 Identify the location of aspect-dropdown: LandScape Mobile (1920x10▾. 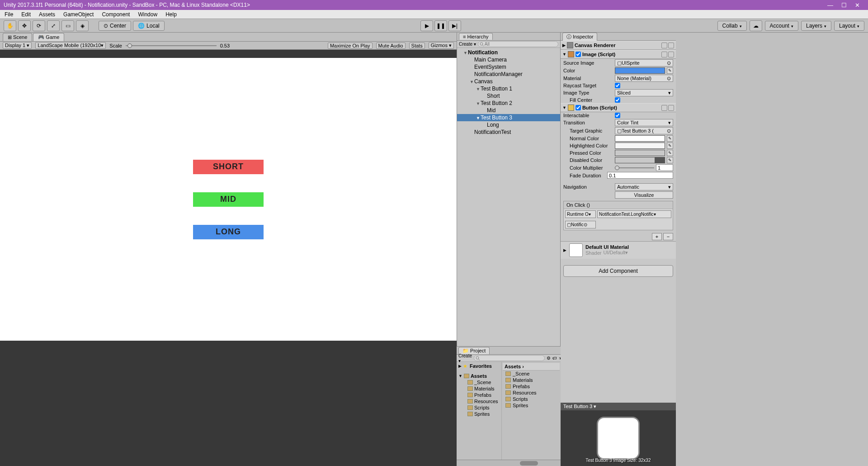
(71, 45).